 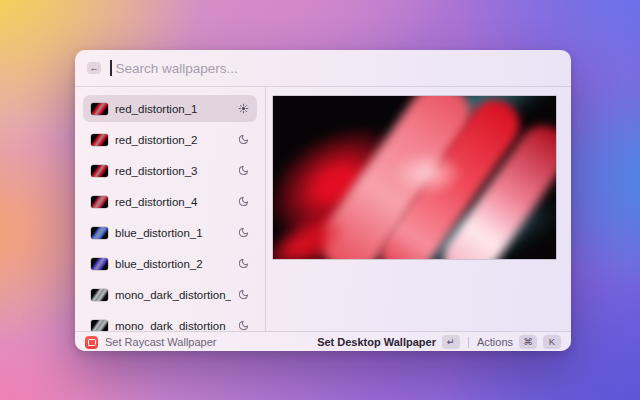 I want to click on back-button: ←, so click(x=94, y=68).